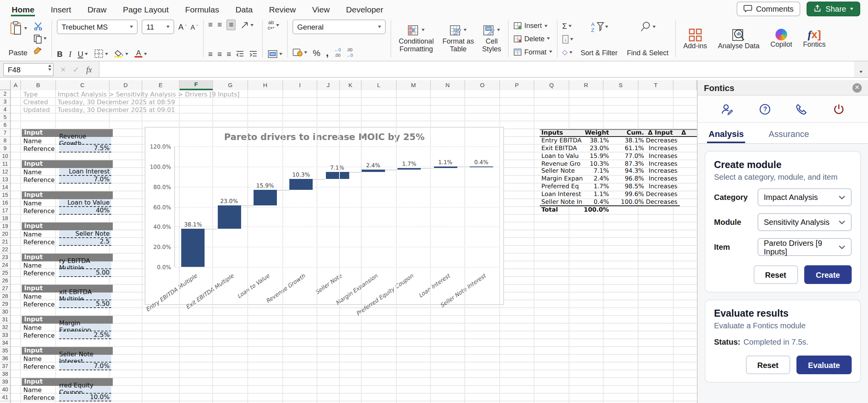 The image size is (868, 403). I want to click on row-header-19: 19, so click(5, 226).